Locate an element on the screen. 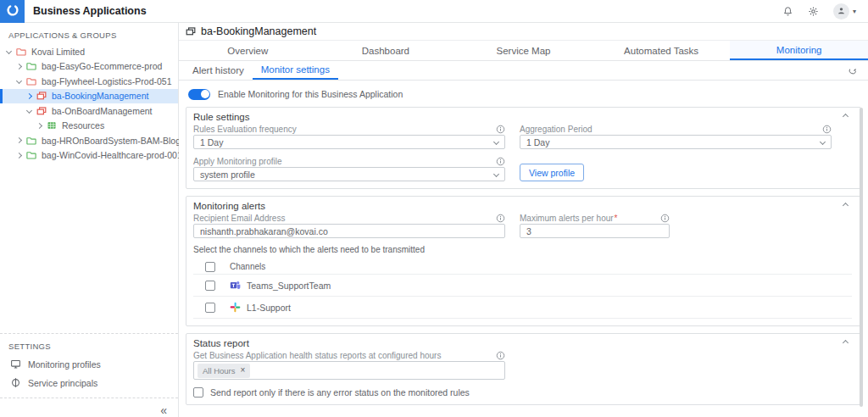  settings-gear-icon is located at coordinates (814, 12).